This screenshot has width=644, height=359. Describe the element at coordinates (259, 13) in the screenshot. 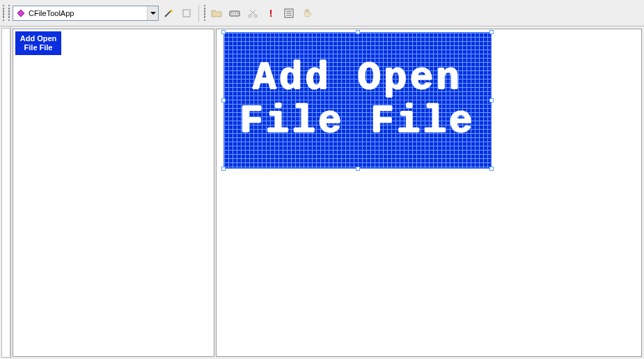

I see `toolbar-editor-fragment: !` at that location.